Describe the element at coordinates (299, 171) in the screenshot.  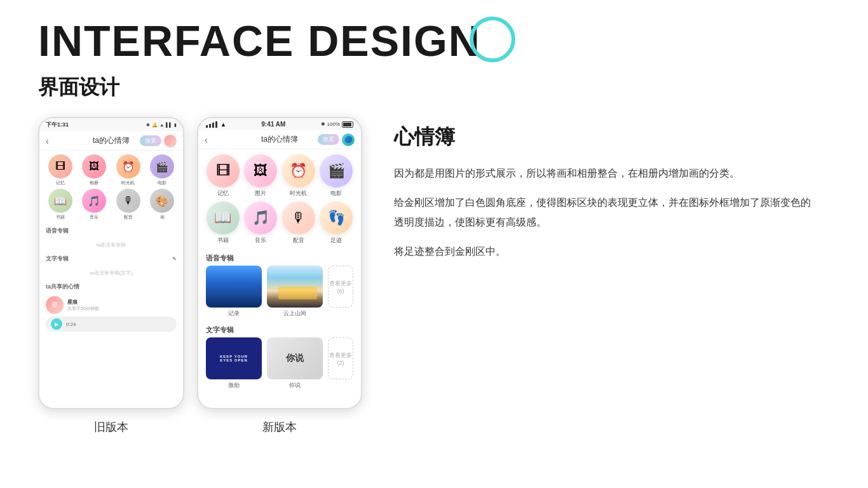
I see `new-icon-circle-time: ⏰` at that location.